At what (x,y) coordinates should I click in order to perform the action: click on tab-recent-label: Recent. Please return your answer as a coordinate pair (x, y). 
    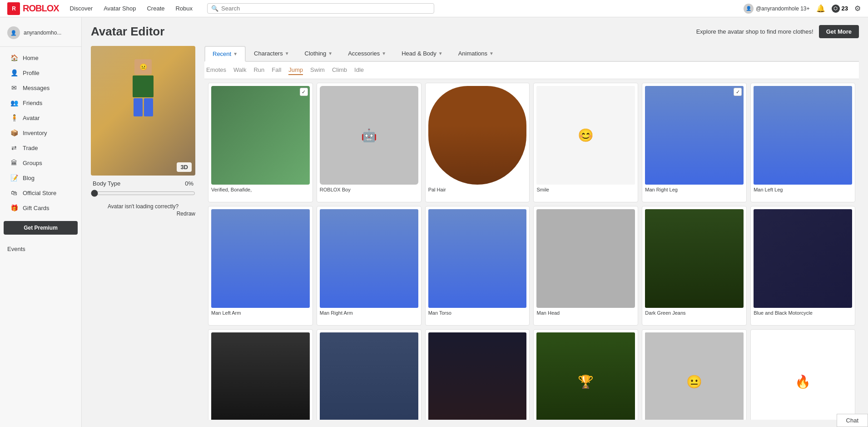
    Looking at the image, I should click on (222, 54).